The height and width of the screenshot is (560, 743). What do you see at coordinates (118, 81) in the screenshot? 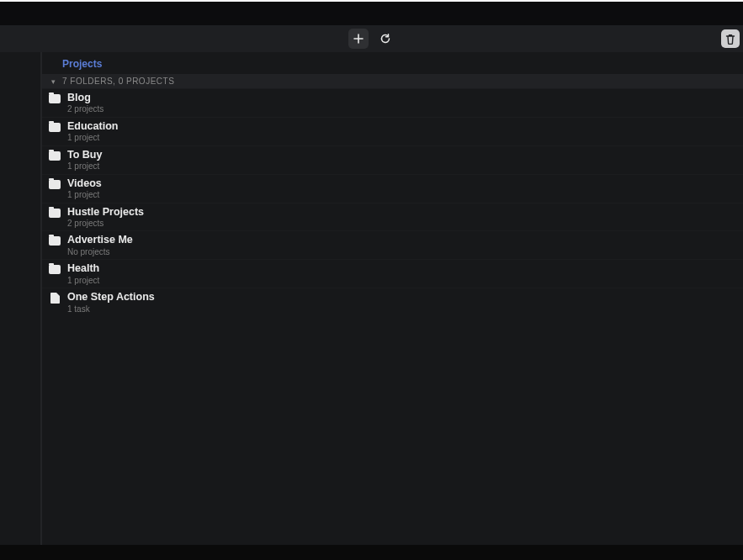
I see `summary-text: 7 FOLDERS, 0 PROJECTS` at bounding box center [118, 81].